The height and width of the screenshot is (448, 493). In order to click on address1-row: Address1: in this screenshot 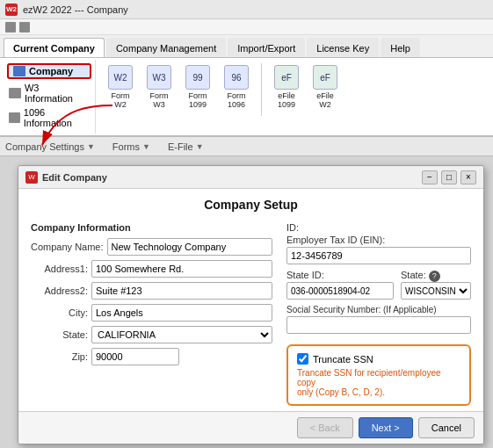, I will do `click(151, 269)`.